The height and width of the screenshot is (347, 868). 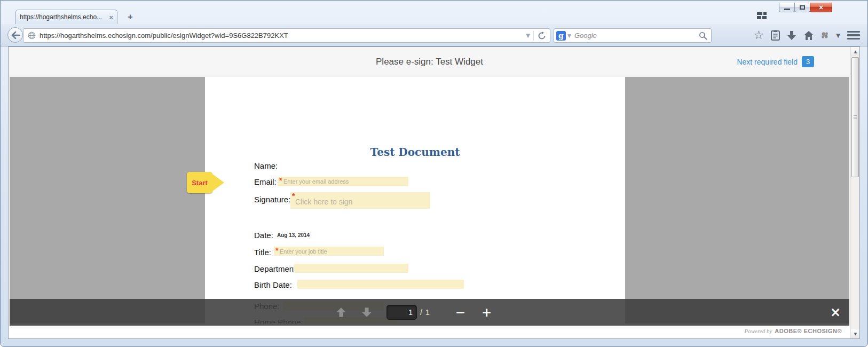 I want to click on page-number-input, so click(x=401, y=312).